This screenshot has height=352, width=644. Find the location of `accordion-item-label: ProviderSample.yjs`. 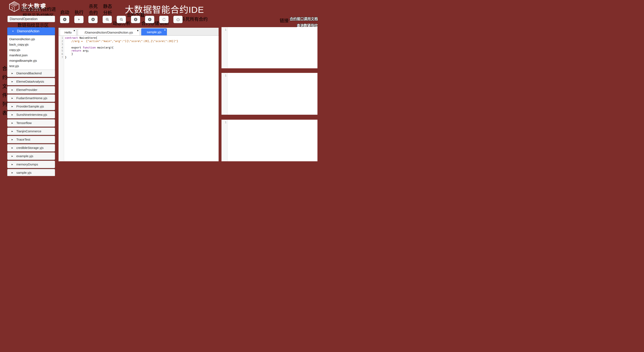

accordion-item-label: ProviderSample.yjs is located at coordinates (30, 107).